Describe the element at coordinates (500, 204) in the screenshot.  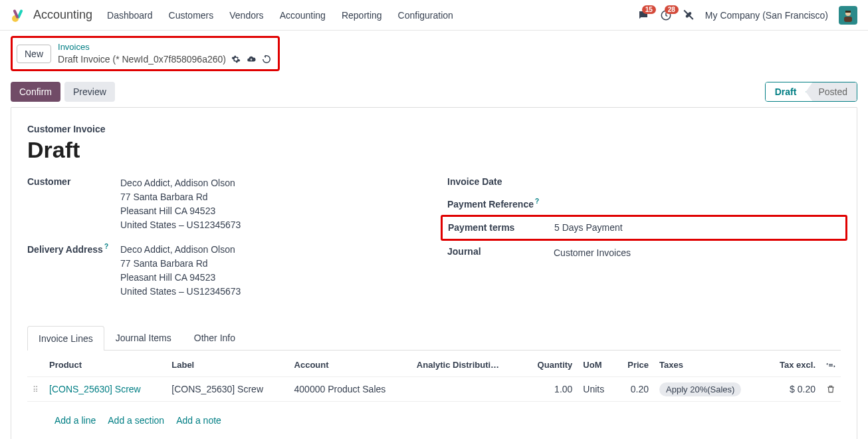
I see `payment-reference-label: Payment Reference?` at that location.